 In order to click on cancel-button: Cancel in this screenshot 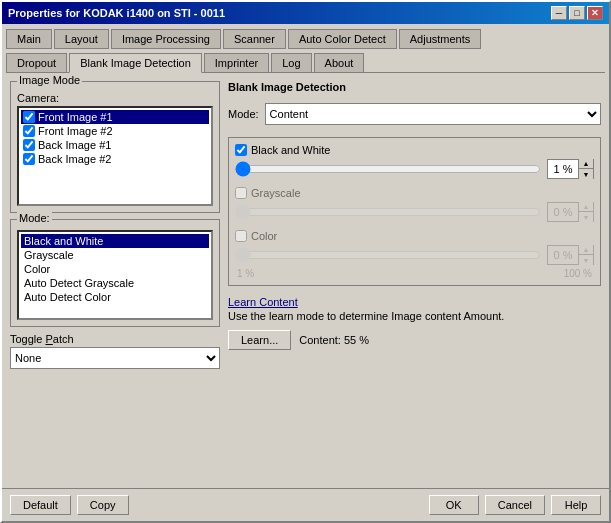, I will do `click(515, 505)`.